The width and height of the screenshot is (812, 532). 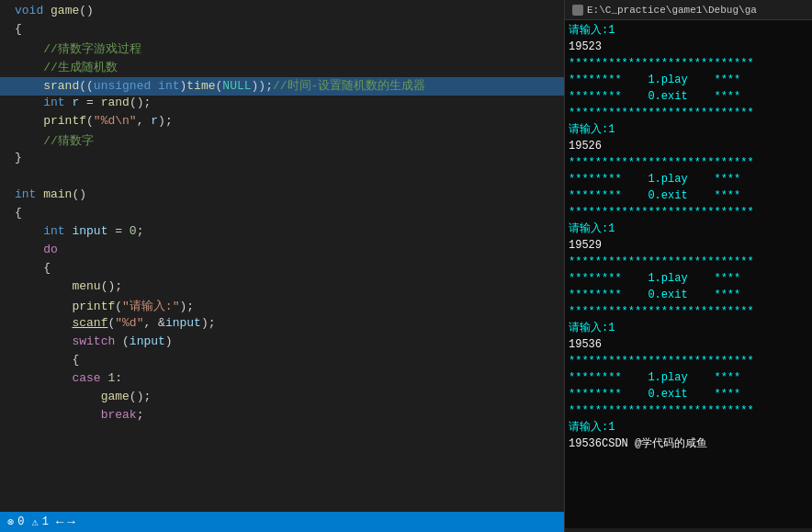 What do you see at coordinates (11, 158) in the screenshot?
I see `line-content-9: }` at bounding box center [11, 158].